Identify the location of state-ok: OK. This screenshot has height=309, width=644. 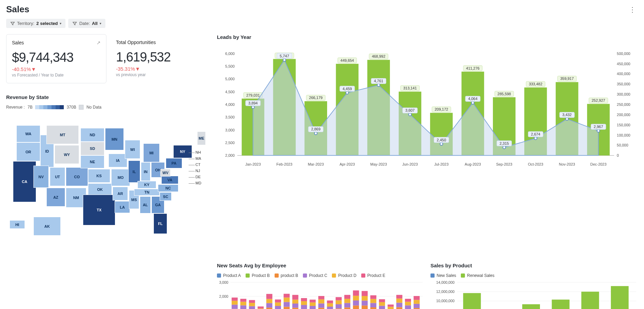
(100, 189).